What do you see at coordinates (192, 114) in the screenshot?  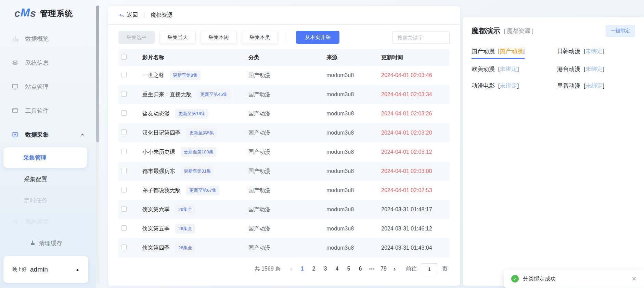 I see `episode-badge: 更新至第16集` at bounding box center [192, 114].